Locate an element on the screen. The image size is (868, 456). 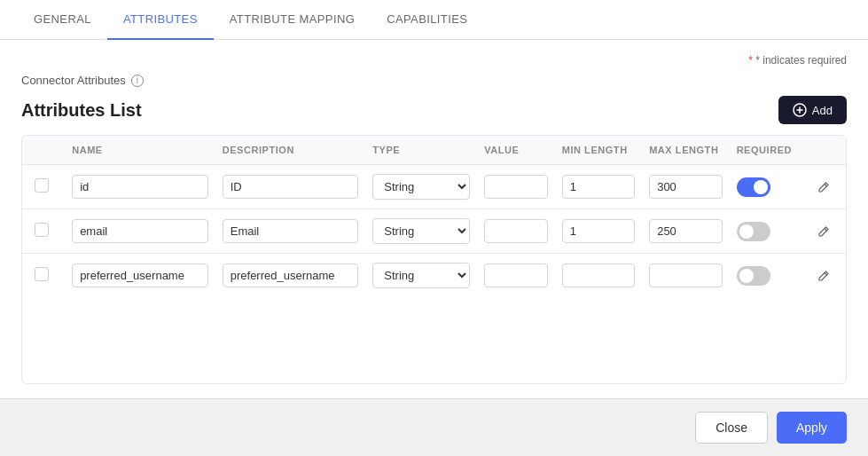
row2-required-cell is located at coordinates (769, 232).